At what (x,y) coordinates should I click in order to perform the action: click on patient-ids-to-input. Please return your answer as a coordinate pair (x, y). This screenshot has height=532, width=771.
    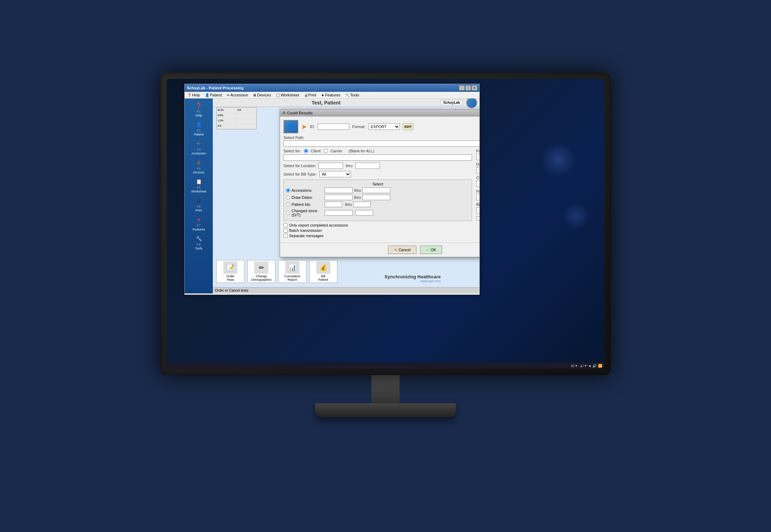
    Looking at the image, I should click on (362, 204).